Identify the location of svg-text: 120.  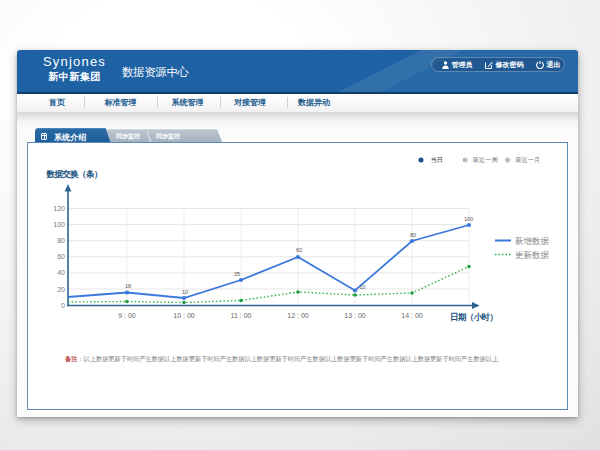
(59, 208).